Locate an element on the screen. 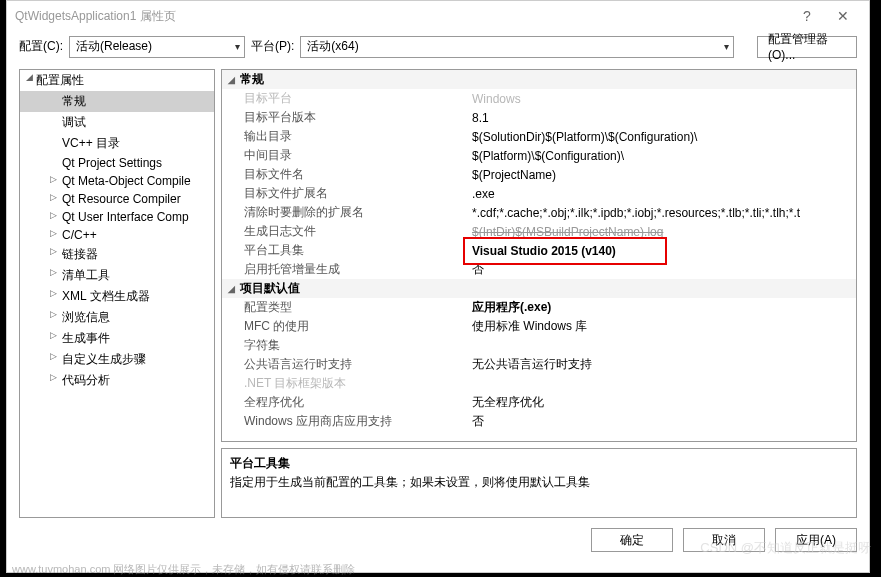 The width and height of the screenshot is (881, 577). tree-item-label: 清单工具 is located at coordinates (86, 275).